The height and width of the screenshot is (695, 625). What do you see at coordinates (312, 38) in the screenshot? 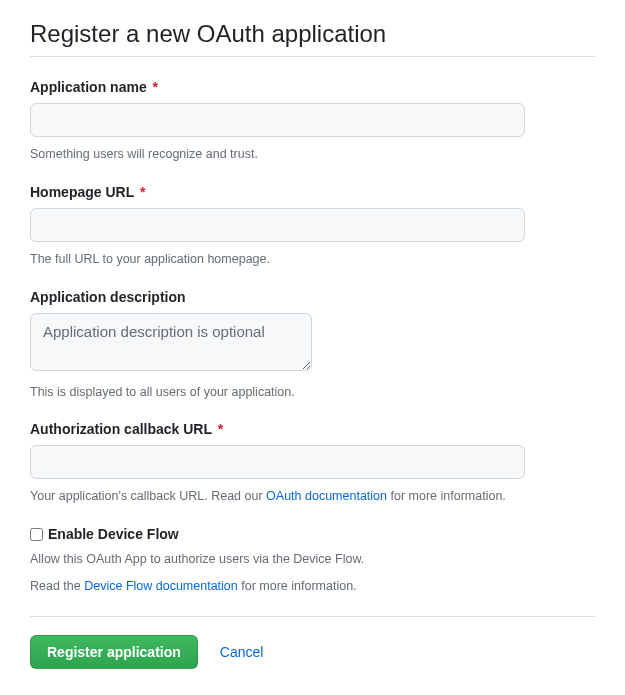
I see `page-title: Register a new OAuth application` at bounding box center [312, 38].